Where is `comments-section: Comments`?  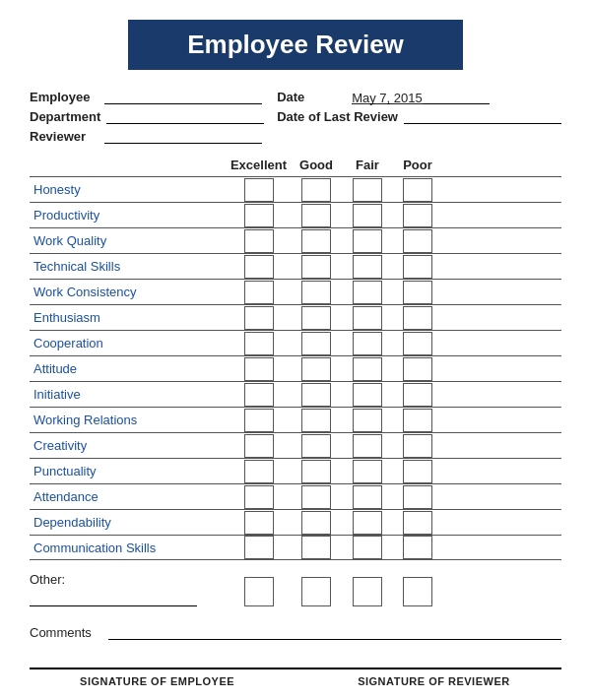
comments-section: Comments is located at coordinates (296, 631).